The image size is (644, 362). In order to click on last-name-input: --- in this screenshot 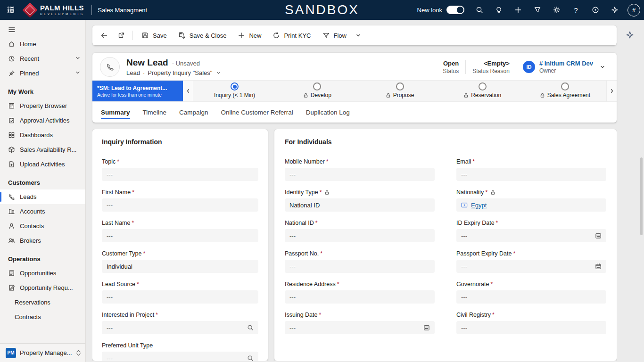, I will do `click(180, 236)`.